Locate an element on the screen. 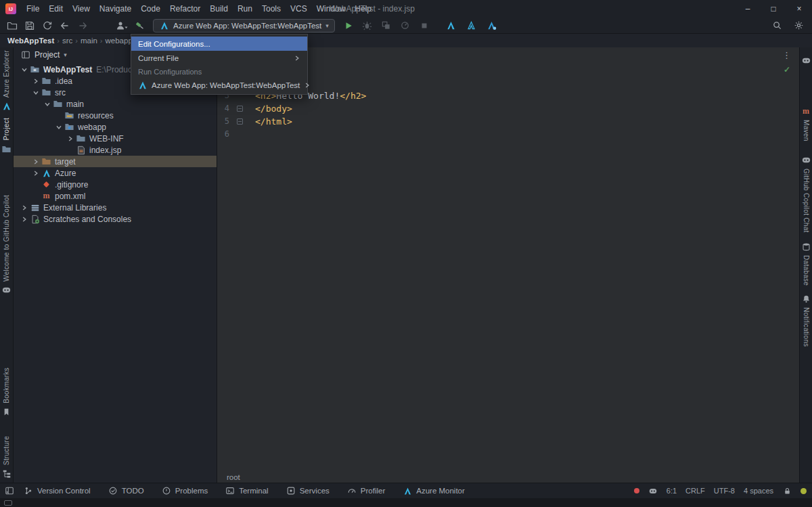 This screenshot has width=812, height=507. toolwindow-button-todo: TODO is located at coordinates (126, 491).